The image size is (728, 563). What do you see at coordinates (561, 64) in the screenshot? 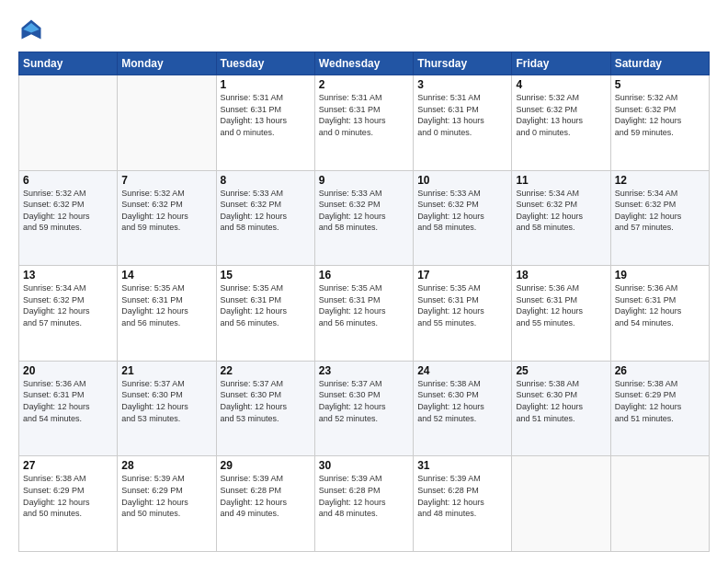
I see `col-header-friday: Friday` at bounding box center [561, 64].